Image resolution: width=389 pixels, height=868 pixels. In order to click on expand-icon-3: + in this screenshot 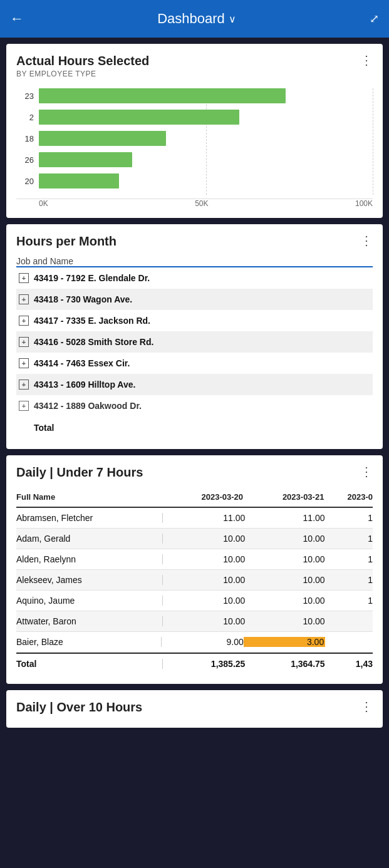, I will do `click(24, 342)`.